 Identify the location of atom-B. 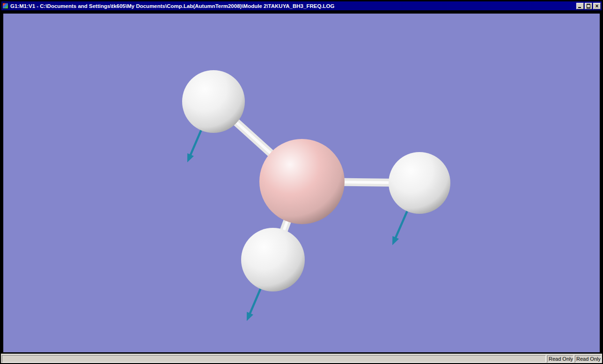
(302, 182).